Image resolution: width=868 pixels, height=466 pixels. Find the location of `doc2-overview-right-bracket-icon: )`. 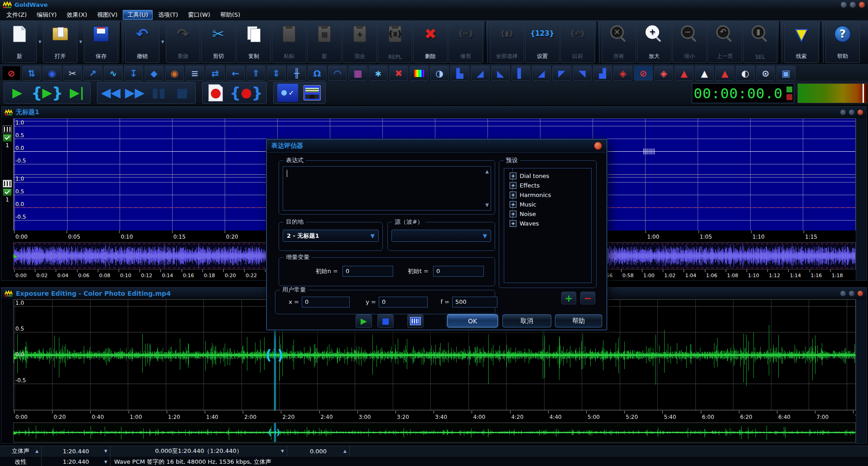

doc2-overview-right-bracket-icon: ) is located at coordinates (278, 432).